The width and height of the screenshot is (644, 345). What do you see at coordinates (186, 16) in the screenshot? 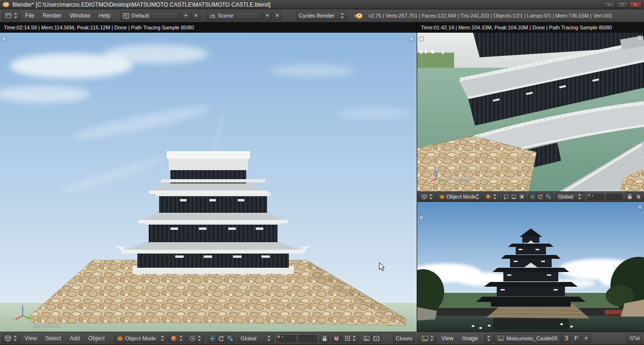
I see `add-screen-layout-button: +` at bounding box center [186, 16].